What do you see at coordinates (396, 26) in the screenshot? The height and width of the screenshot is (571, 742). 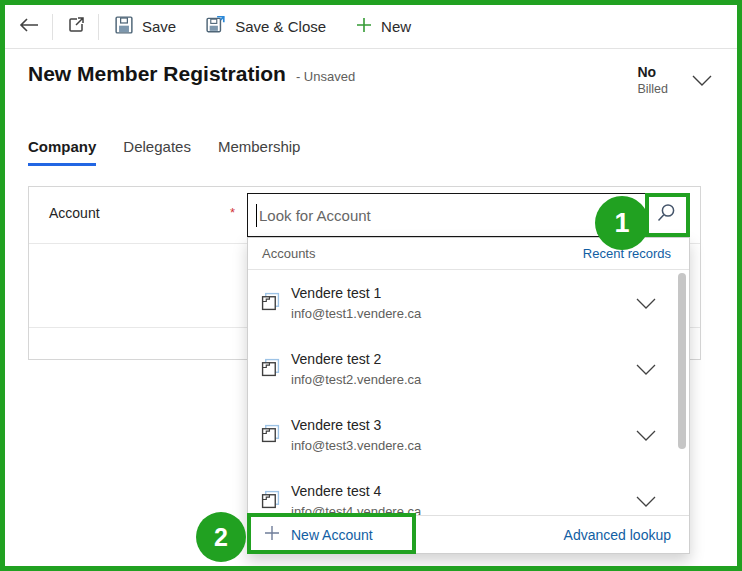 I see `new-button-label: New` at bounding box center [396, 26].